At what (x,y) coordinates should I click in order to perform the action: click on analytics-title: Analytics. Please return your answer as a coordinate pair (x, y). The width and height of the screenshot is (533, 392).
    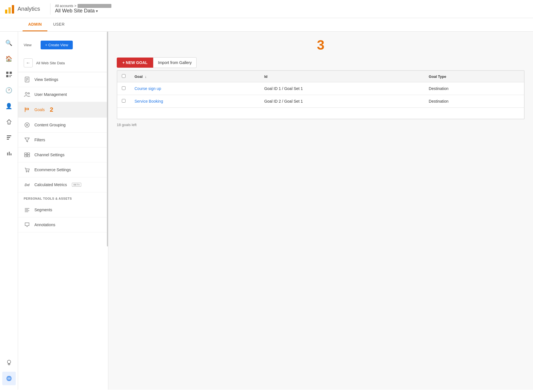
    Looking at the image, I should click on (29, 9).